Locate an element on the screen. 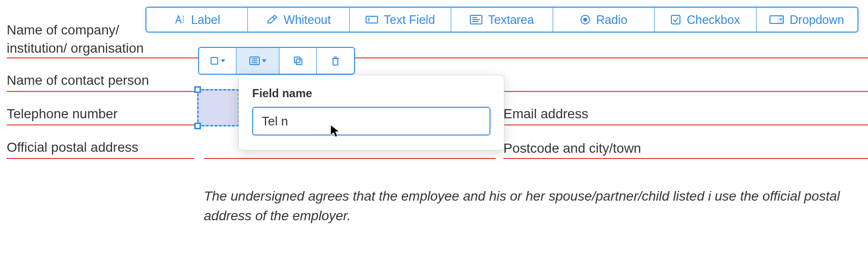  field-type-menu-button is located at coordinates (218, 61).